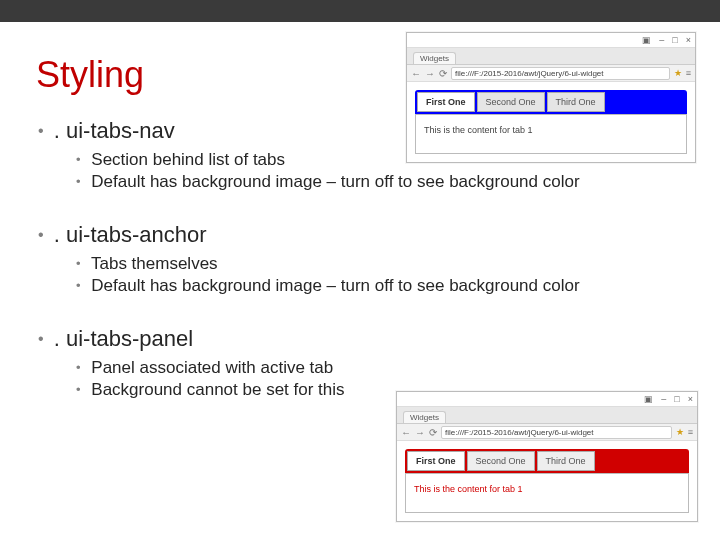 The height and width of the screenshot is (540, 720). Describe the element at coordinates (551, 98) in the screenshot. I see `browser-mock-blue: ▣ – □ × Widgets ← → ⟳ file:///F:/2015-20…` at that location.